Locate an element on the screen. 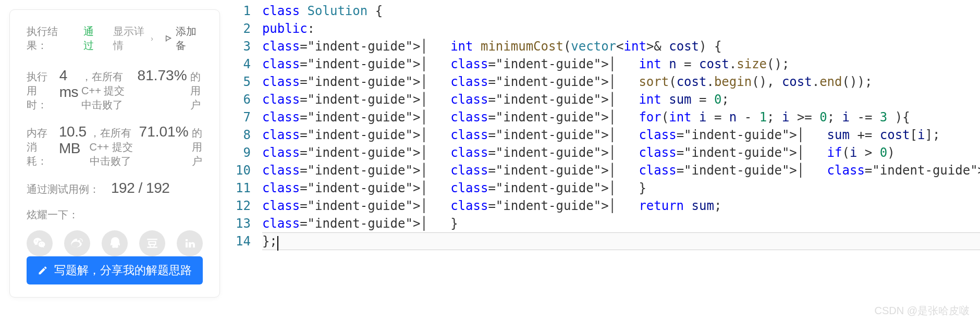 The image size is (980, 322). line-number: 3 is located at coordinates (243, 46).